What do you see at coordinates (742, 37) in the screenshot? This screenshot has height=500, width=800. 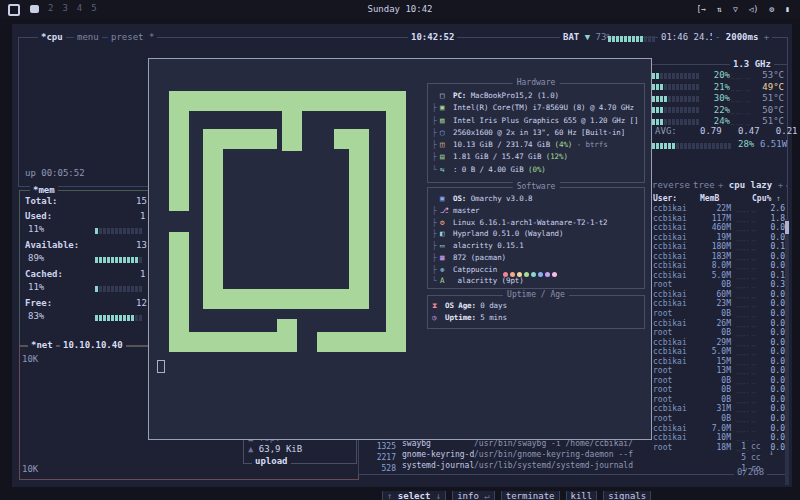 I see `update-interval: - 2000ms +` at bounding box center [742, 37].